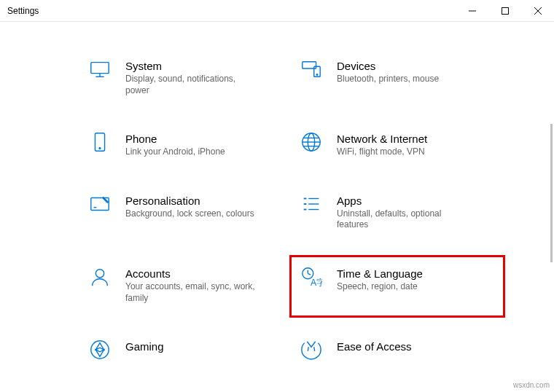 This screenshot has width=554, height=392. Describe the element at coordinates (380, 287) in the screenshot. I see `category-desc: Speech, region, date` at that location.